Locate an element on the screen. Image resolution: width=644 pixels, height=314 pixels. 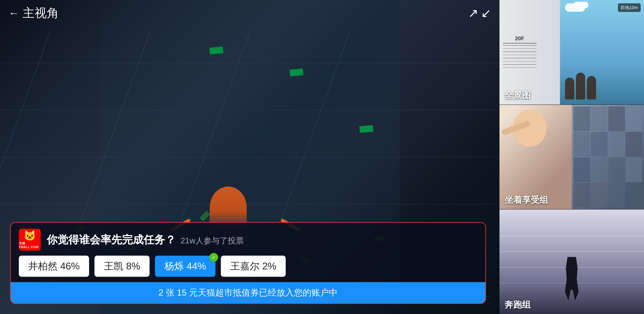
sidebar-item-running: 奔跑组 is located at coordinates (572, 262).